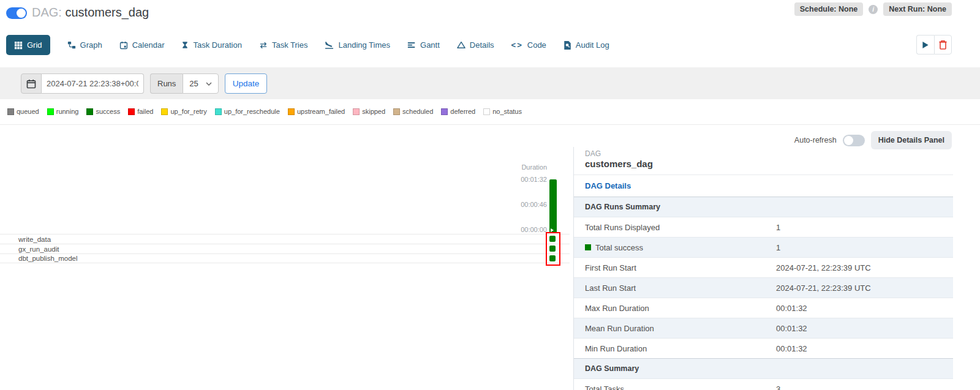  Describe the element at coordinates (517, 45) in the screenshot. I see `code-icon: <>` at that location.